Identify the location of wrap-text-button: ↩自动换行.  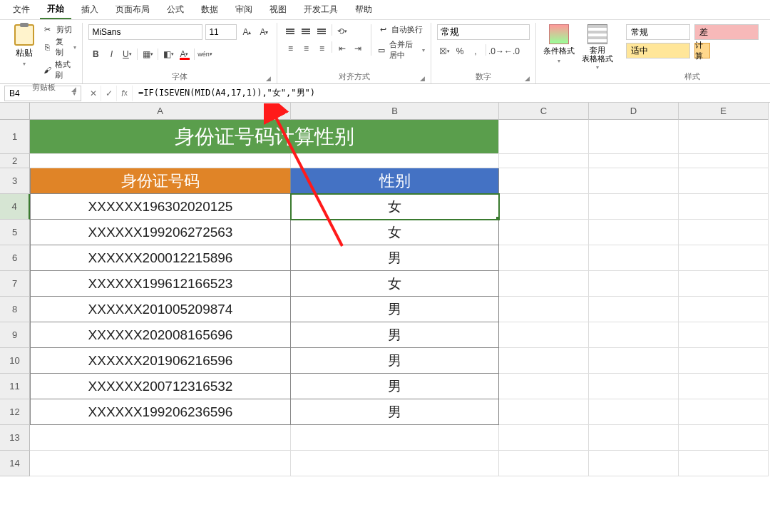
(401, 30).